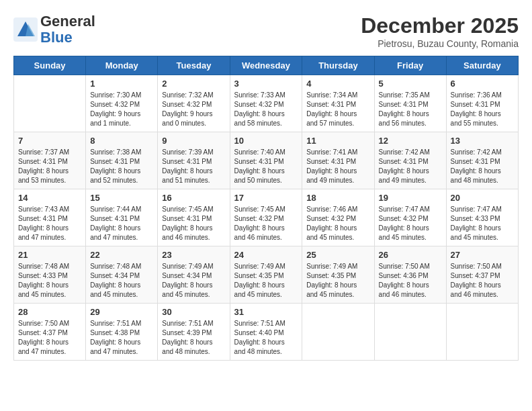  I want to click on location-text: Pietrosu, Buzau County, Romania, so click(439, 44).